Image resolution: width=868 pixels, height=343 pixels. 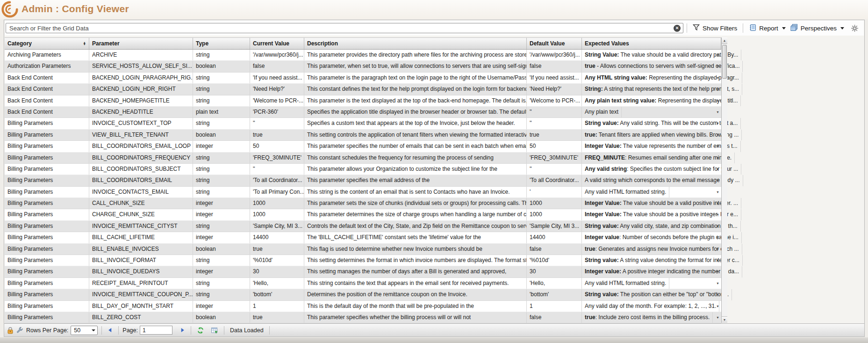 What do you see at coordinates (110, 330) in the screenshot?
I see `previous-page-button` at bounding box center [110, 330].